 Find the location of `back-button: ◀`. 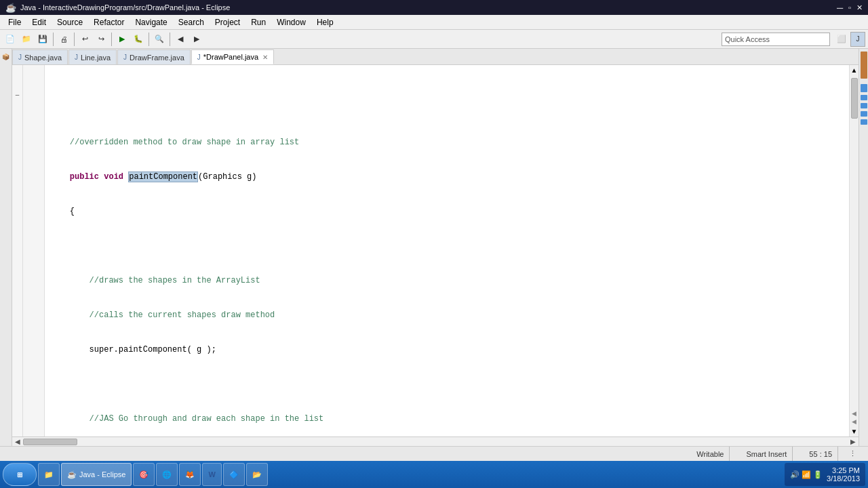

back-button: ◀ is located at coordinates (180, 39).